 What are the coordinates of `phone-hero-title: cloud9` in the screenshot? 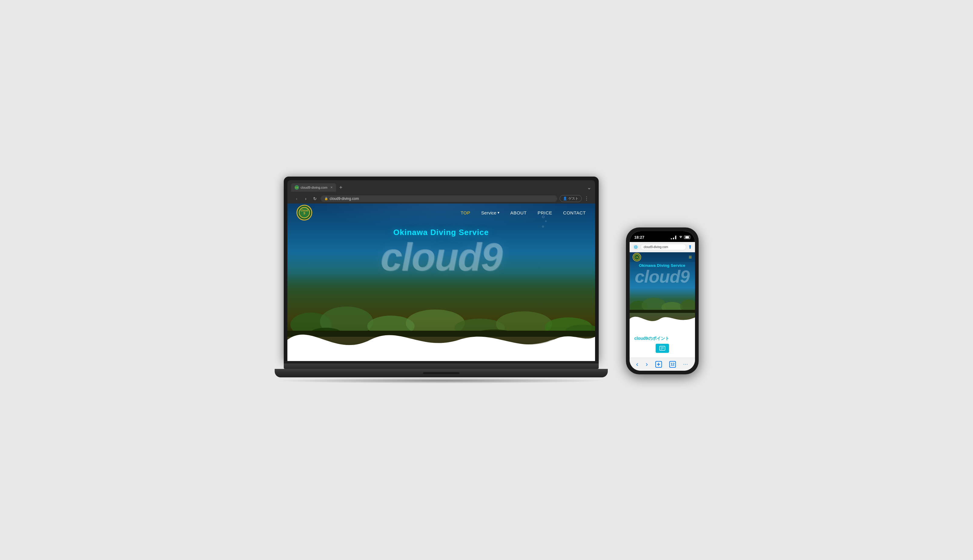 It's located at (662, 277).